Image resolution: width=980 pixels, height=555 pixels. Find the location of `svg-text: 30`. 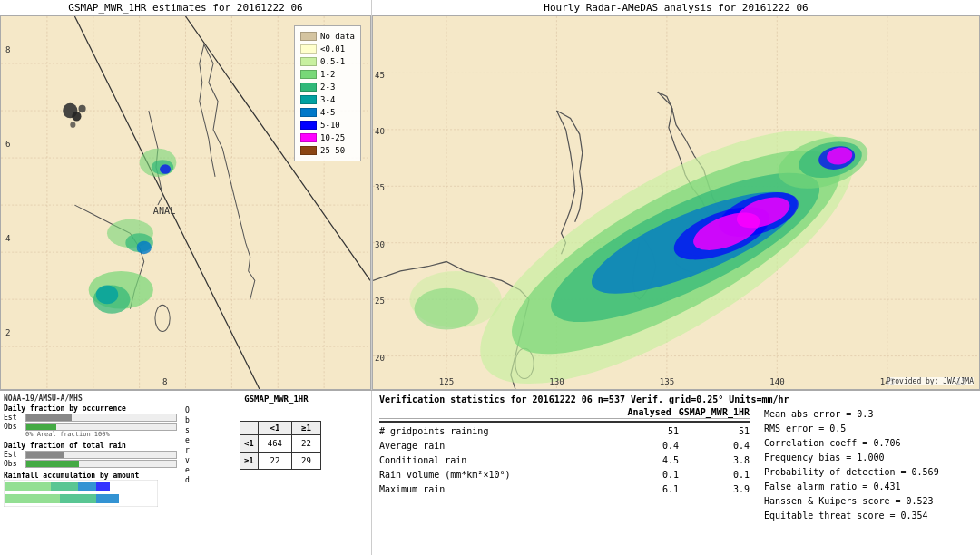

svg-text: 30 is located at coordinates (379, 245).